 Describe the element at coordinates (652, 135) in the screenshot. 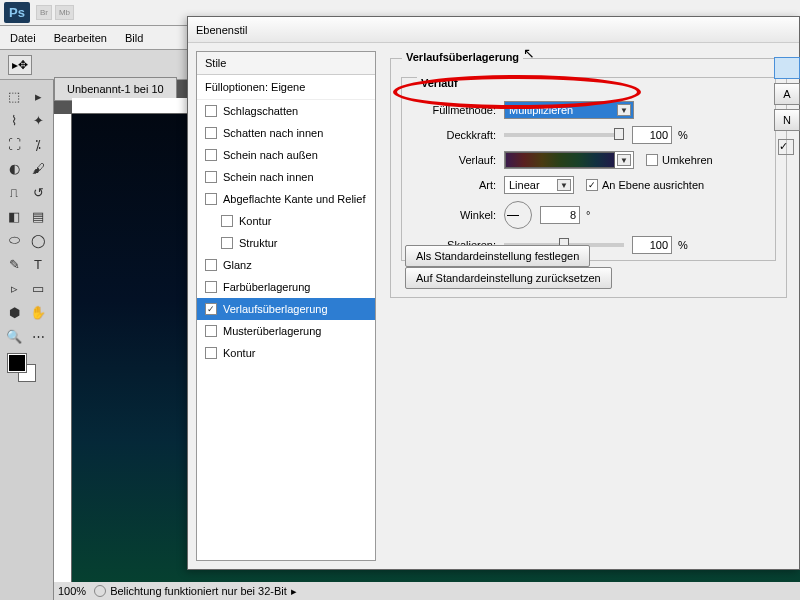

I see `opacity-value: 100` at that location.